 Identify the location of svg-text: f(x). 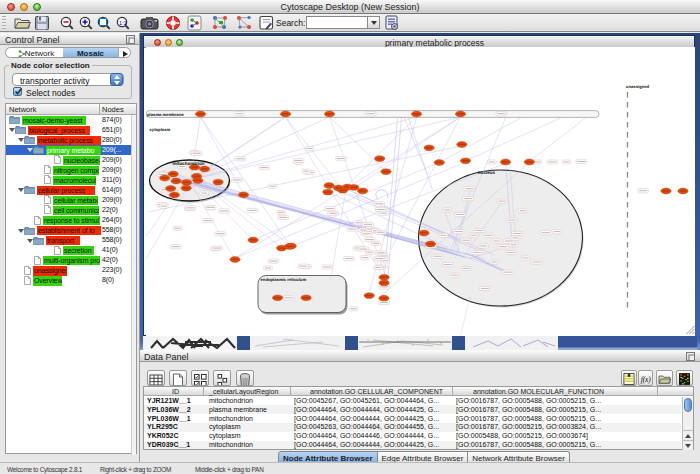
(646, 380).